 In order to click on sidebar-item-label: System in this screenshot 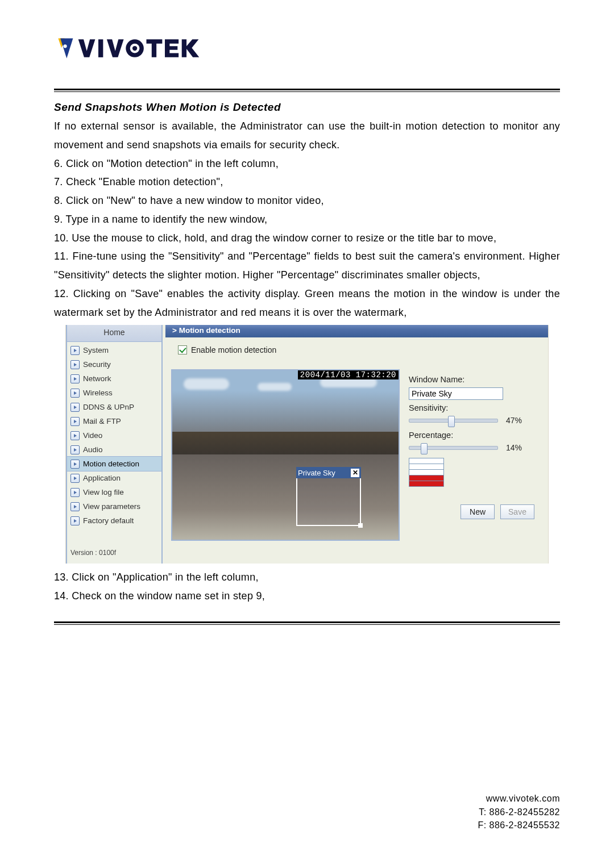, I will do `click(96, 350)`.